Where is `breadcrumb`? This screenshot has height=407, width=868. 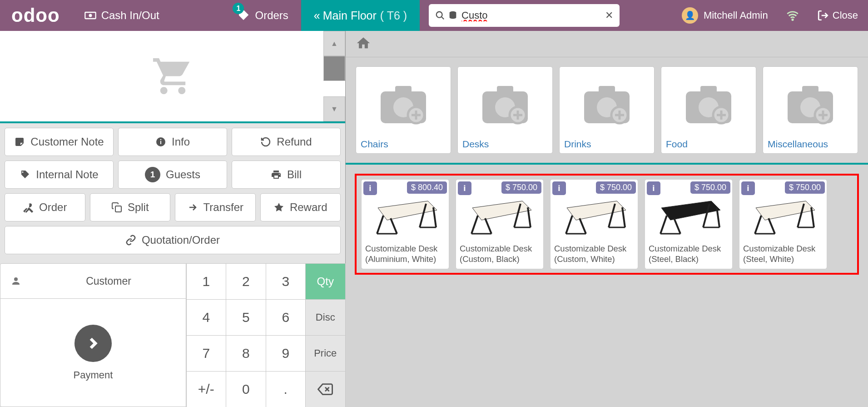
breadcrumb is located at coordinates (607, 44).